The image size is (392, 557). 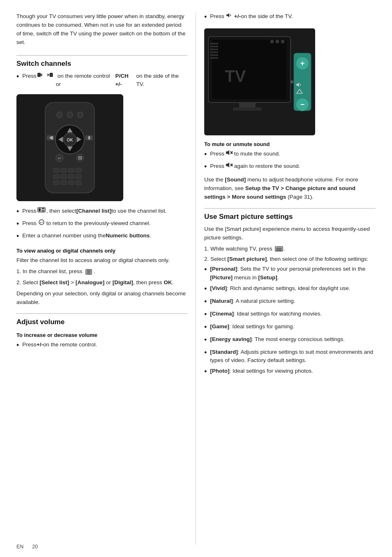 I want to click on svg-text: TV, so click(x=235, y=76).